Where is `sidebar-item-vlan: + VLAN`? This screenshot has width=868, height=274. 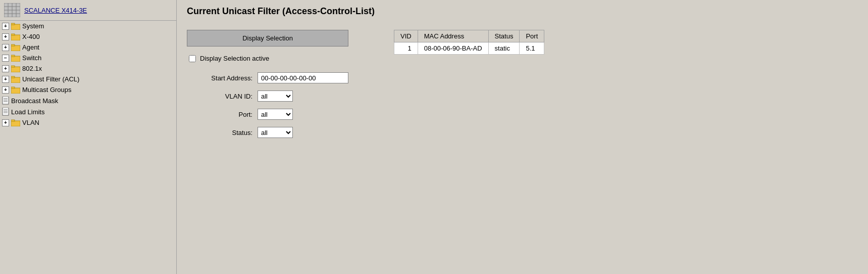 sidebar-item-vlan: + VLAN is located at coordinates (88, 122).